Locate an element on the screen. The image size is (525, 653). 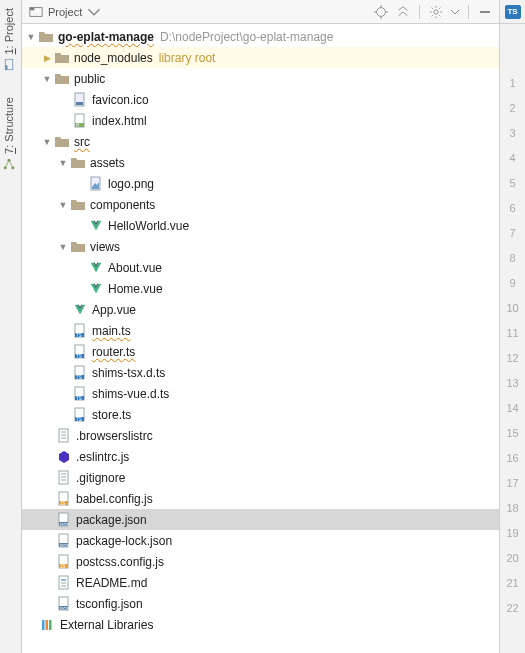
line-number: 14 is located at coordinates (512, 408).